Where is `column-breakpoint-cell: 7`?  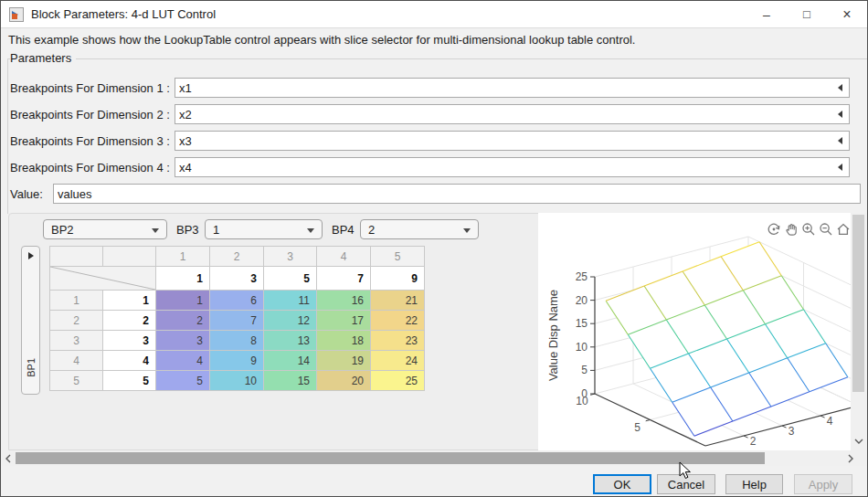
column-breakpoint-cell: 7 is located at coordinates (344, 279).